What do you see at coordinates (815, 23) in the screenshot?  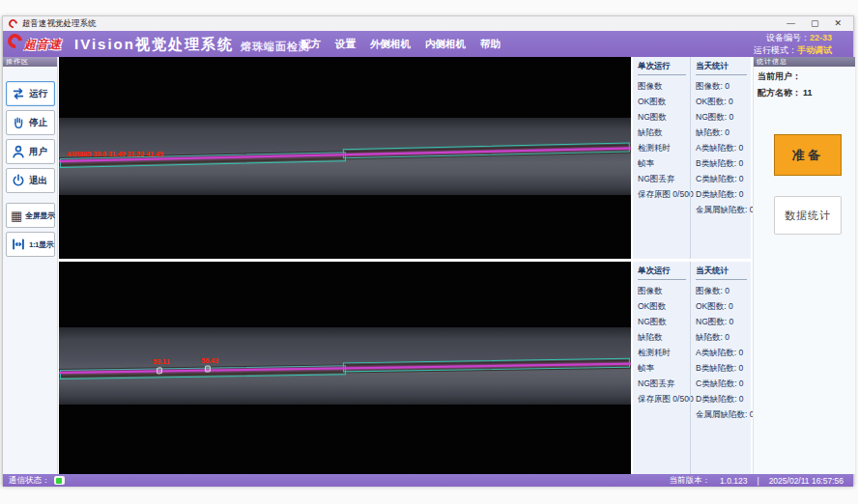 I see `maximize-button: ▢` at bounding box center [815, 23].